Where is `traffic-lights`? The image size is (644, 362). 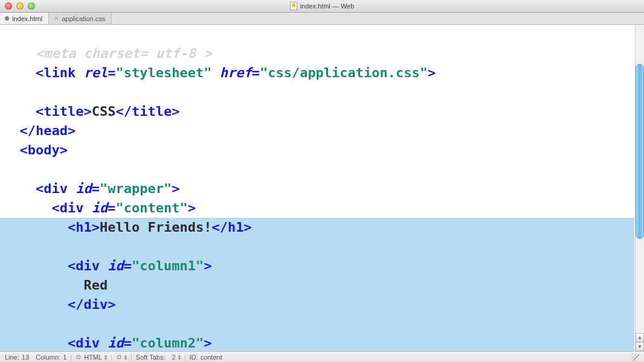 traffic-lights is located at coordinates (20, 6).